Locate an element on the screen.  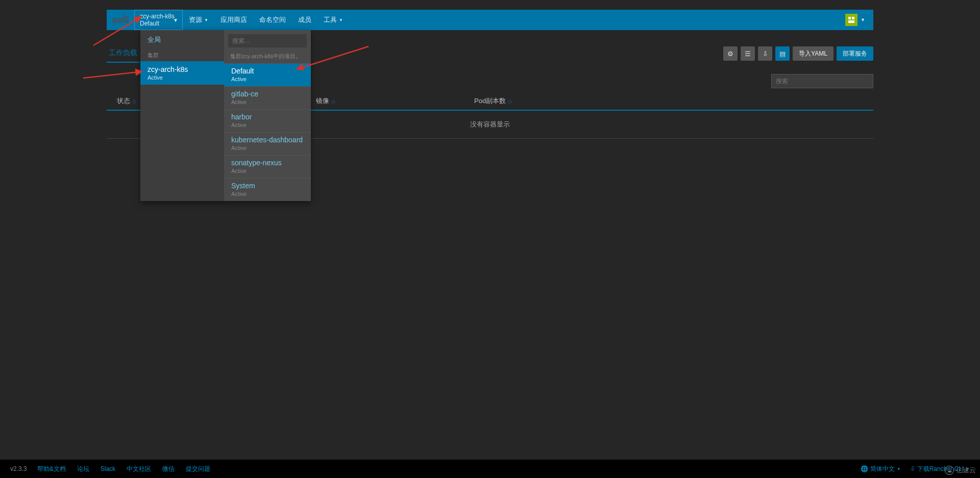
current-cluster: zcy-arch-k8s is located at coordinates (158, 16).